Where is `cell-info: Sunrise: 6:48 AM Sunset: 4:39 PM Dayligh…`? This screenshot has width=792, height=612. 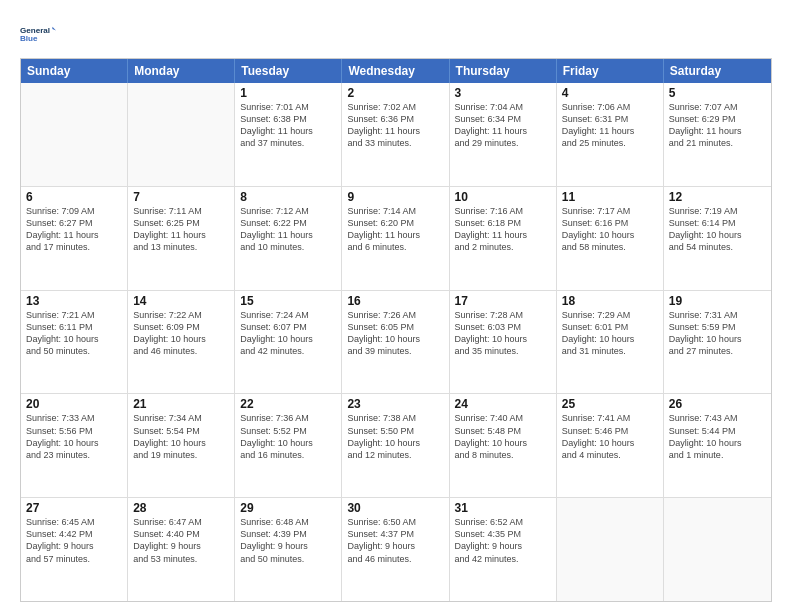 cell-info: Sunrise: 6:48 AM Sunset: 4:39 PM Dayligh… is located at coordinates (288, 540).